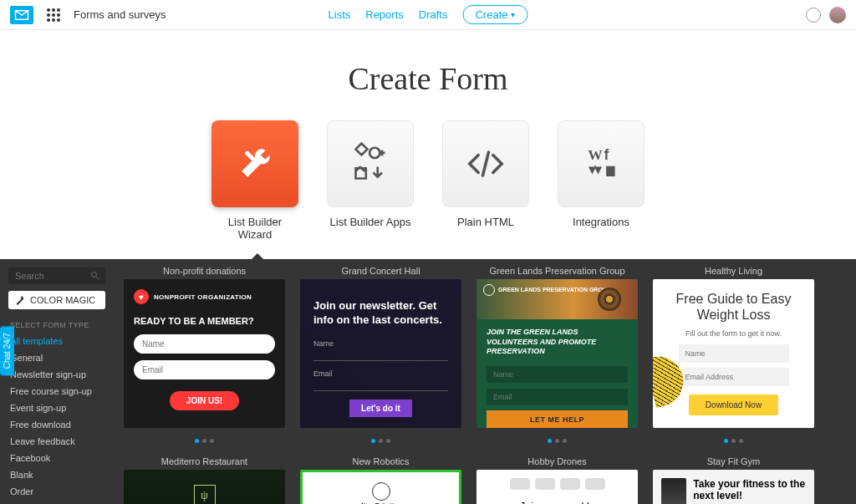 This screenshot has height=504, width=856. I want to click on template-subtext: Fill out the form to get it now., so click(734, 333).